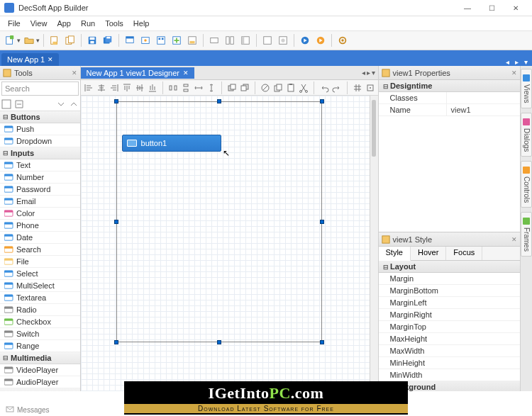 This screenshot has width=532, height=416. What do you see at coordinates (483, 98) in the screenshot?
I see `property-value` at bounding box center [483, 98].